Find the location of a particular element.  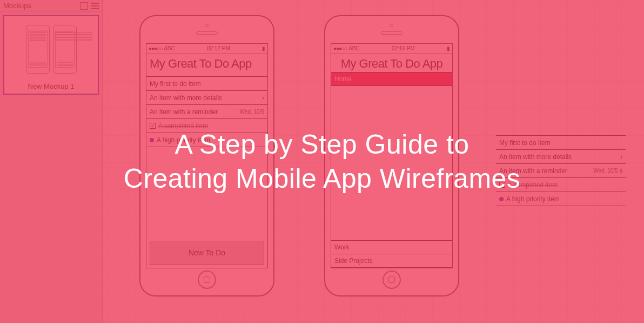

phone1-screen: ●●●○○ ABC 02:12 PM ▮ My Great To Do App … is located at coordinates (207, 156).